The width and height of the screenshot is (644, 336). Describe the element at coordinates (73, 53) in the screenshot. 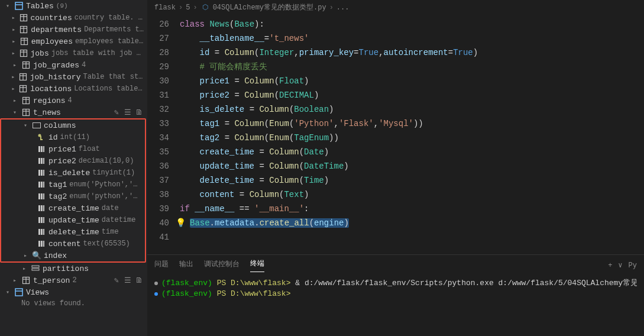

I see `sidebar-item-jobs: ▸ jobs jobs table with job titles an...` at that location.